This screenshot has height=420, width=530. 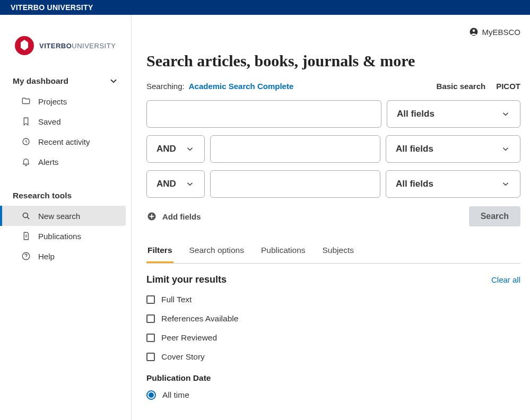 I want to click on clear-all-link: Clear all, so click(x=506, y=280).